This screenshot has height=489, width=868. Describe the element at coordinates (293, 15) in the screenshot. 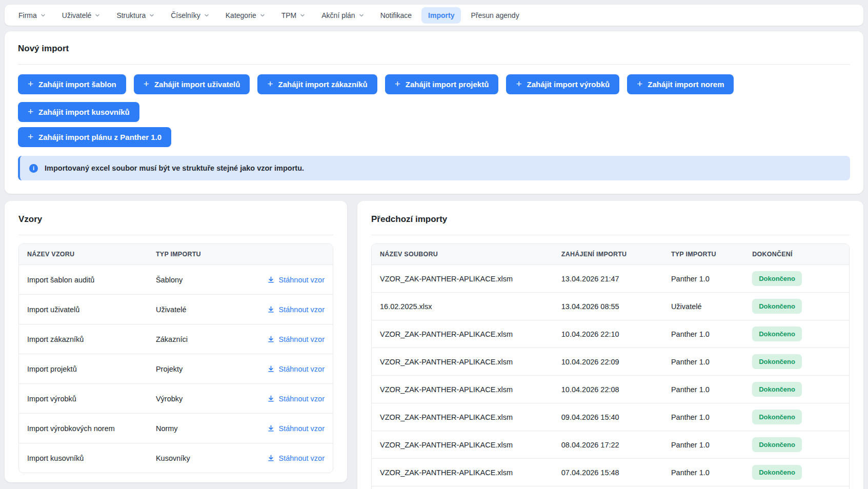

I see `nav-item: TPM` at that location.